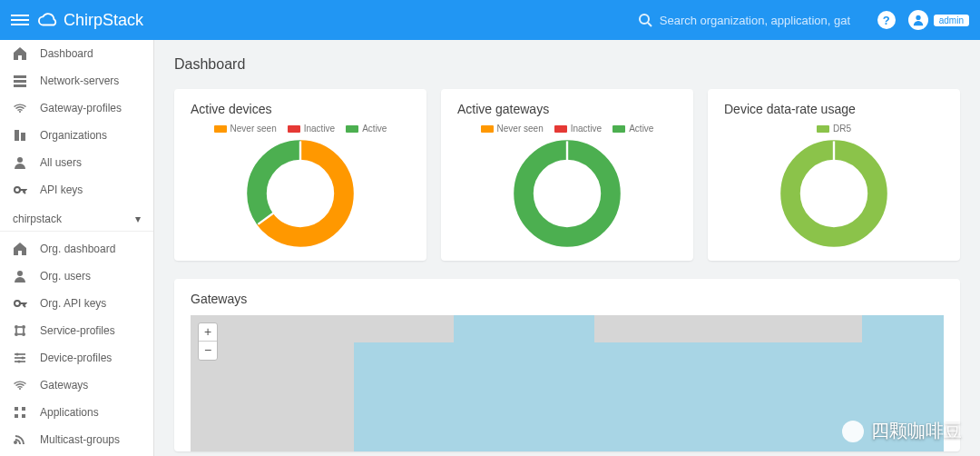 The height and width of the screenshot is (456, 980). Describe the element at coordinates (65, 276) in the screenshot. I see `sidebar-item-label: Org. users` at that location.